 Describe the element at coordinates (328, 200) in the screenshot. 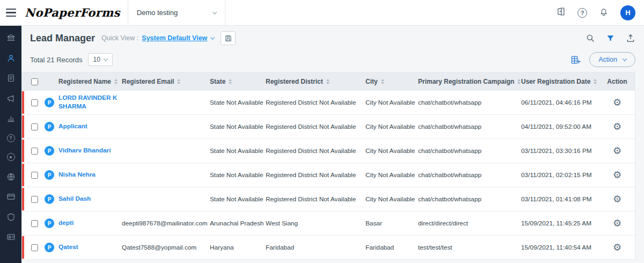

I see `table-row: P Sahil Dash State Not Available Registe…` at that location.